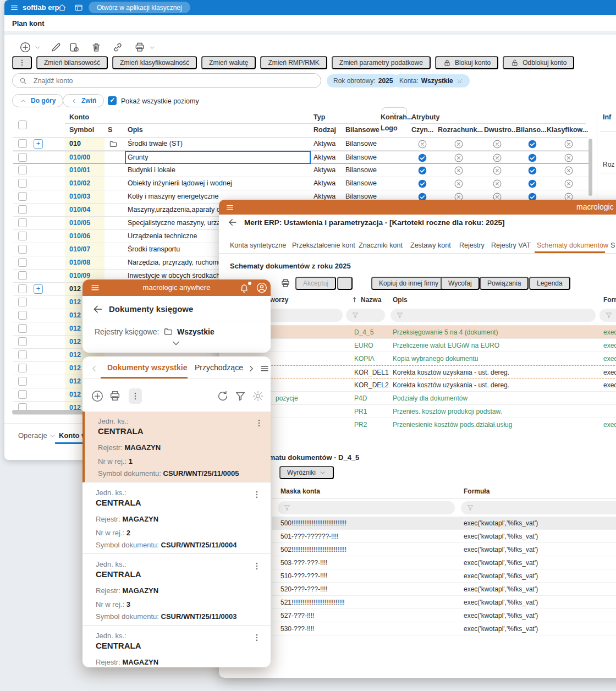 The width and height of the screenshot is (616, 691). Describe the element at coordinates (613, 245) in the screenshot. I see `tab-partial: S` at that location.